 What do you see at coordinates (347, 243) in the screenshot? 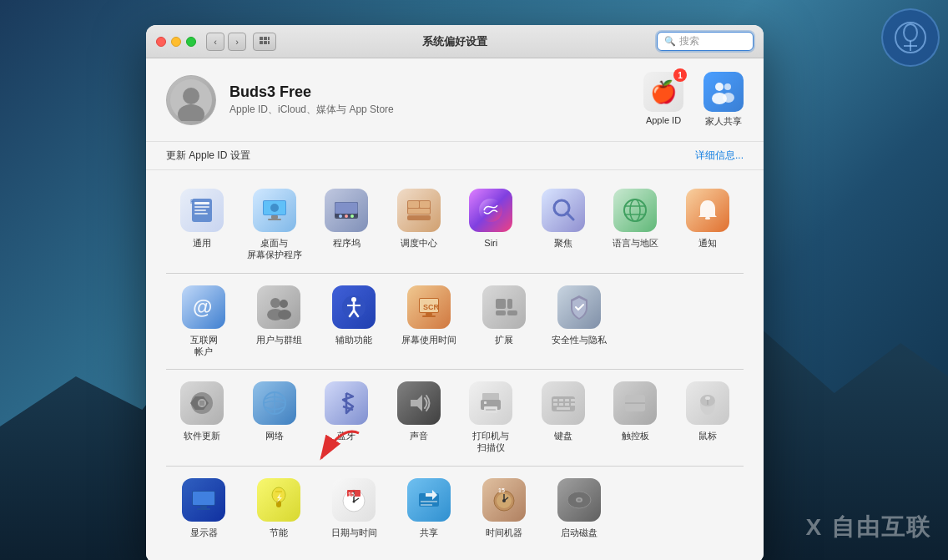
I see `dock-label: 程序坞` at bounding box center [347, 243].